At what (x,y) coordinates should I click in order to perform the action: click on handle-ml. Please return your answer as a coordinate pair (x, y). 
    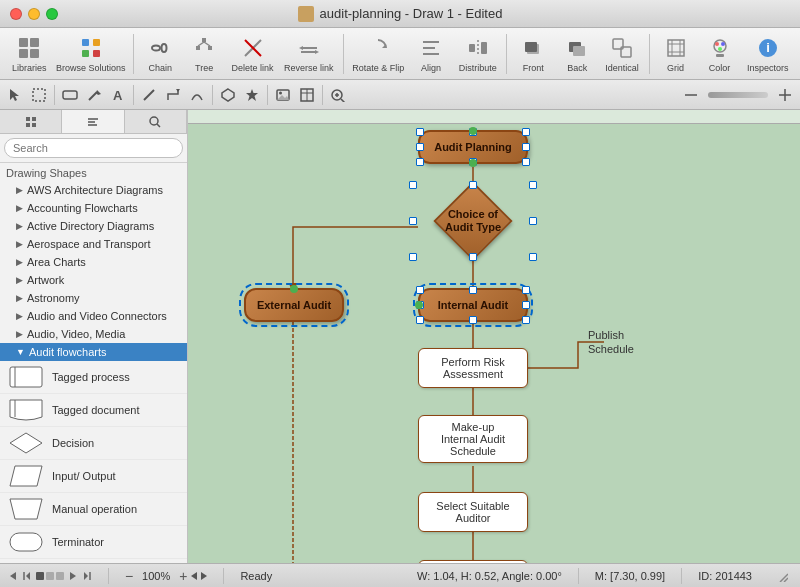
    Looking at the image, I should click on (420, 147).